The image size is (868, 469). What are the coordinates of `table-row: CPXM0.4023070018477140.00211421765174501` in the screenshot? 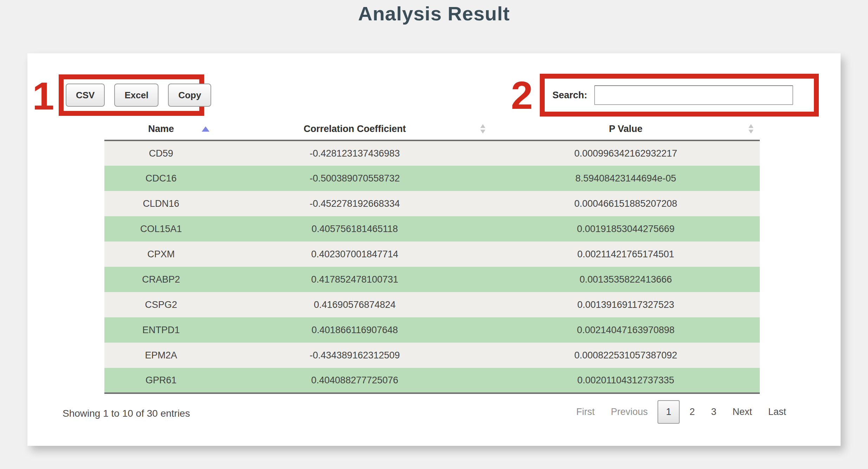 It's located at (432, 254).